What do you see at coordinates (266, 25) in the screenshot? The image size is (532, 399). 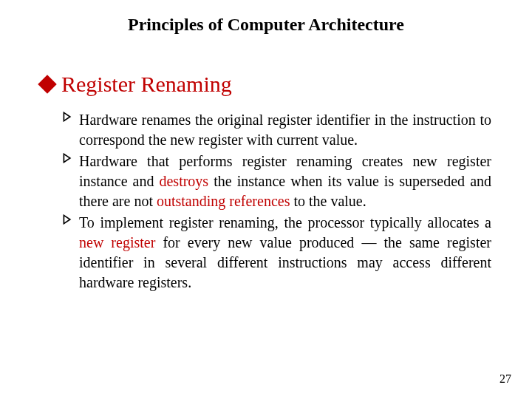 I see `page-title: Principles of Computer Architecture` at bounding box center [266, 25].